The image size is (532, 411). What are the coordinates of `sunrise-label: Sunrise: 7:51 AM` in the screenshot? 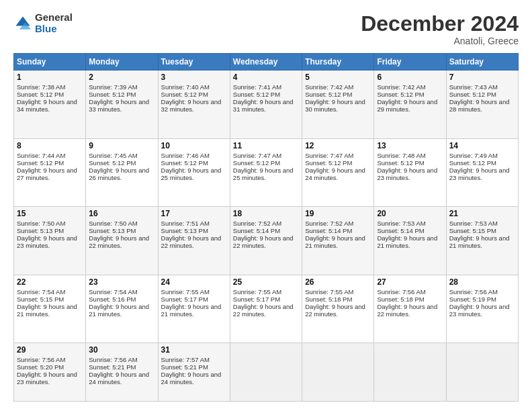 It's located at (185, 223).